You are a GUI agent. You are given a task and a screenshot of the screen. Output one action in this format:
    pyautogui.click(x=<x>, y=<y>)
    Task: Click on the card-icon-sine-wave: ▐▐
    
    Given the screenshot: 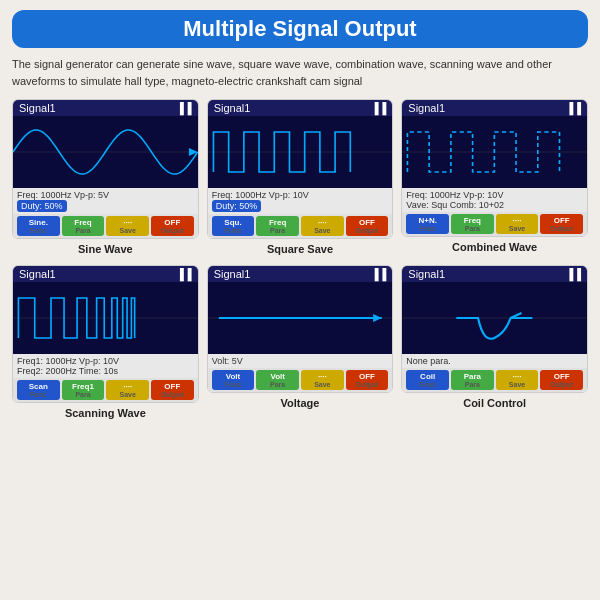 What is the action you would take?
    pyautogui.click(x=184, y=108)
    